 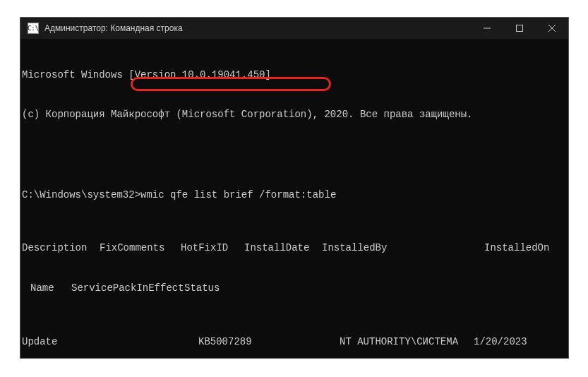 I want to click on prompt-line-1: C:\Windows\system32>wmic qfe list brief …, so click(x=294, y=195).